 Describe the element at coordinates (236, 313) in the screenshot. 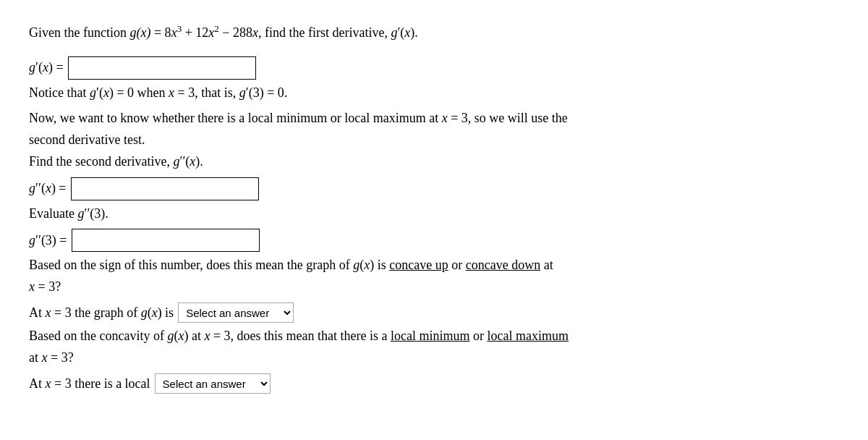

I see `concavity-select: Select an answer concave up concave down` at that location.